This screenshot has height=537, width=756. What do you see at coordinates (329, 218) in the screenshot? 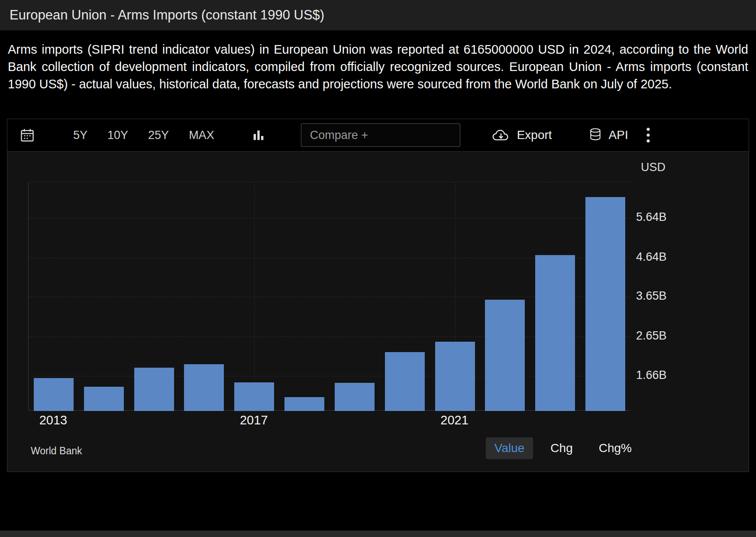
I see `gridline-horizontal` at bounding box center [329, 218].